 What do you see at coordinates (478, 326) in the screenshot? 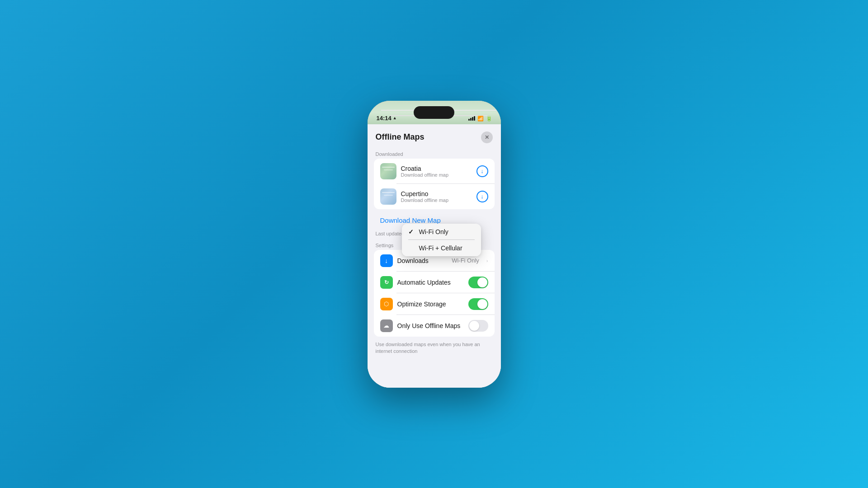
I see `offline-maps-only-toggle` at bounding box center [478, 326].